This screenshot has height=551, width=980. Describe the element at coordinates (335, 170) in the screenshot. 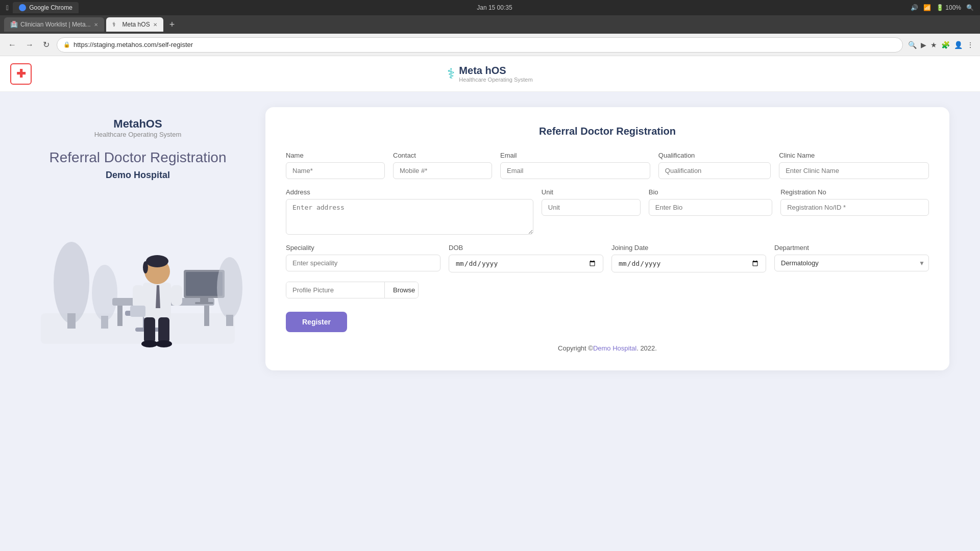

I see `name-input` at that location.